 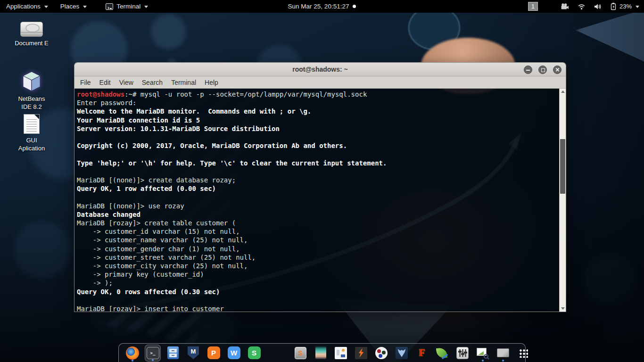 I want to click on dock-sublime-text: S, so click(x=300, y=353).